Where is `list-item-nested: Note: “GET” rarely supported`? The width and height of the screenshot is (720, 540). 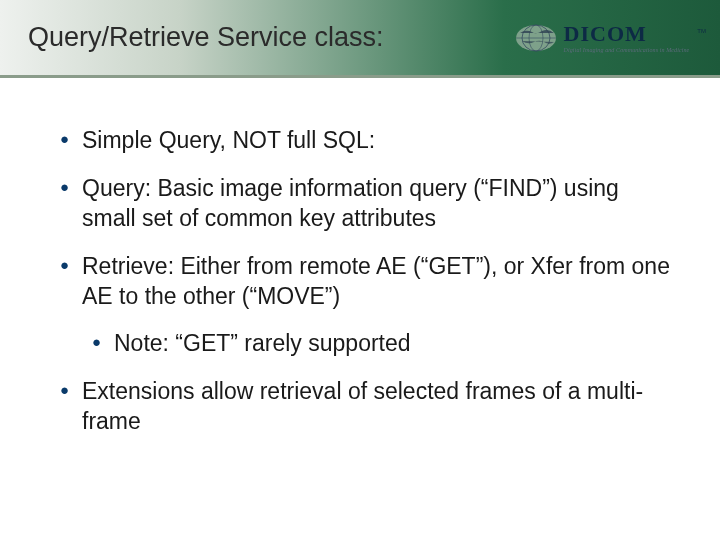
list-item-nested: Note: “GET” rarely supported is located at coordinates (386, 344).